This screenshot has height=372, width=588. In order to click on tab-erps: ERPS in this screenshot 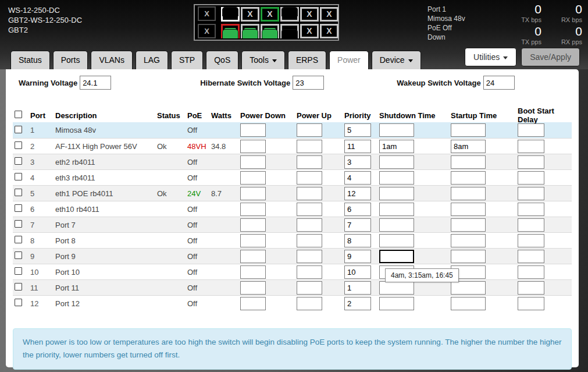, I will do `click(307, 60)`.